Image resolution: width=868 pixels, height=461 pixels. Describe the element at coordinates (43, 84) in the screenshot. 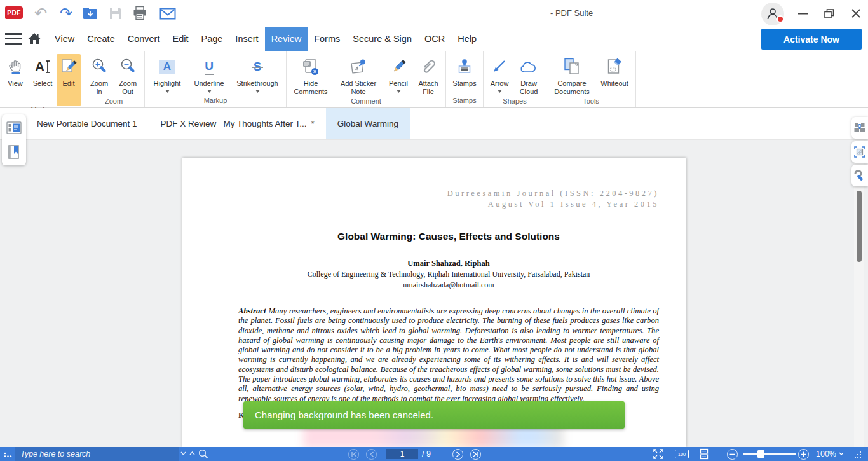

I see `select-mode-label: Select` at that location.